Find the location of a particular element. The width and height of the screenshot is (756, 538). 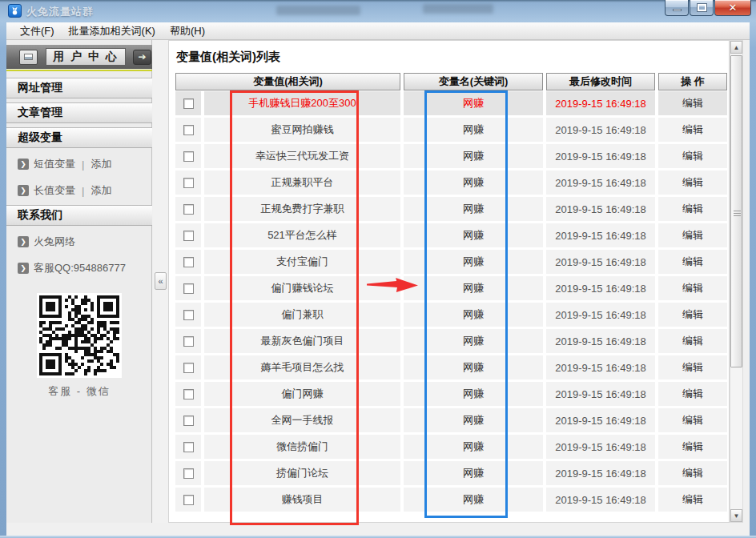

arrow-right-icon: ➔ is located at coordinates (142, 57).